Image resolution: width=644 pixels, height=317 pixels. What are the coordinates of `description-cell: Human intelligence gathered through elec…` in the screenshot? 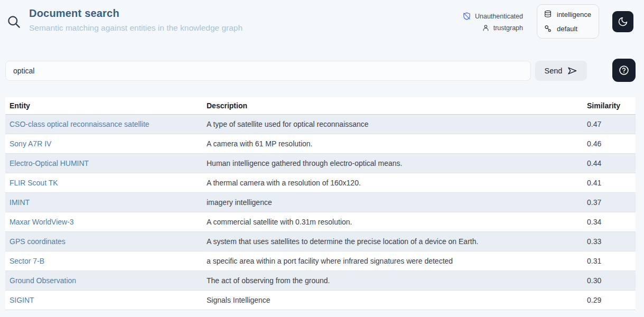 It's located at (393, 163).